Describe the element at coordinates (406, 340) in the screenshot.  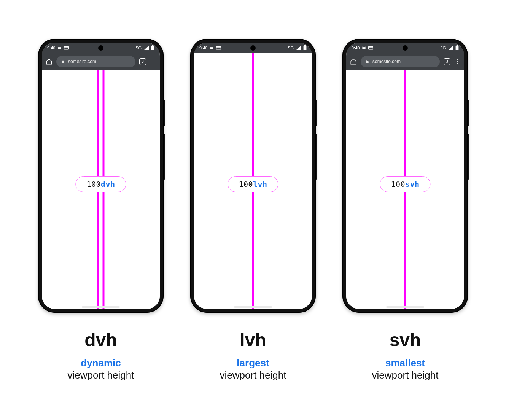
I see `caption-title: svh` at that location.